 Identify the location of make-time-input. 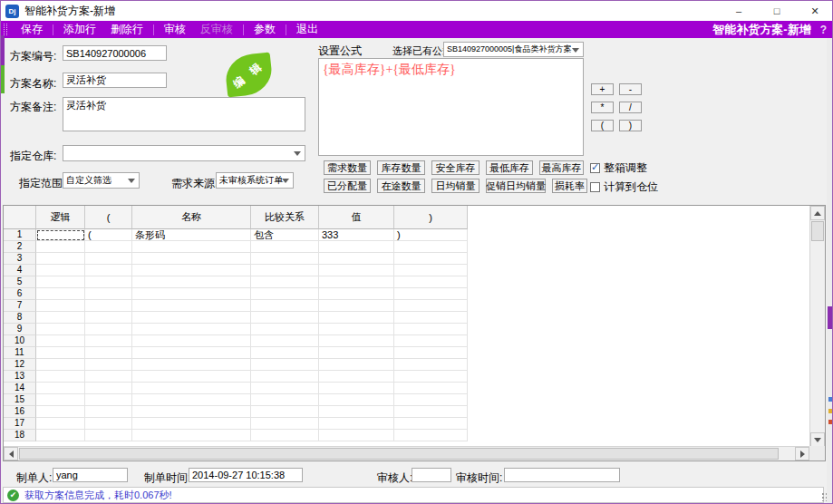
(246, 475).